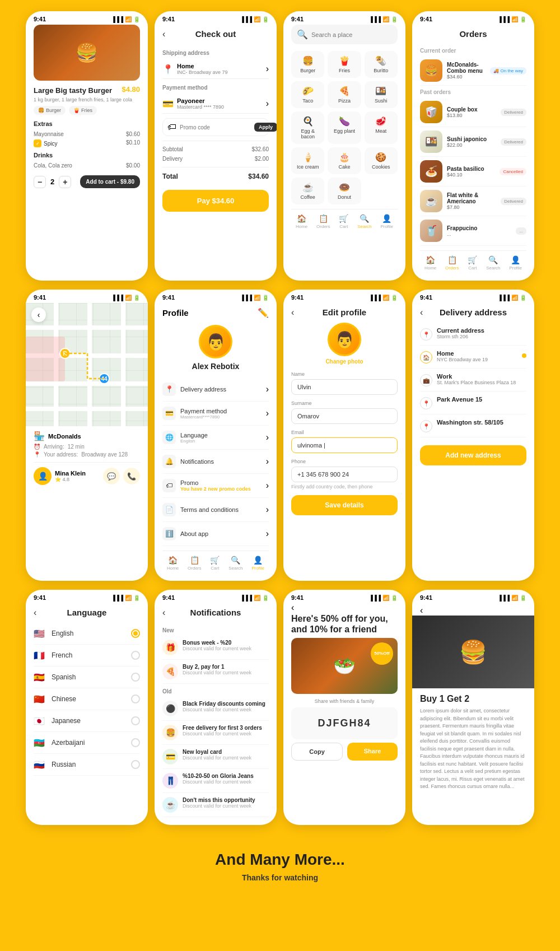 The height and width of the screenshot is (951, 560). What do you see at coordinates (216, 672) in the screenshot?
I see `notif-buy2: 🍕 Buy 2, pay for 1 Discount valid for cu…` at bounding box center [216, 672].